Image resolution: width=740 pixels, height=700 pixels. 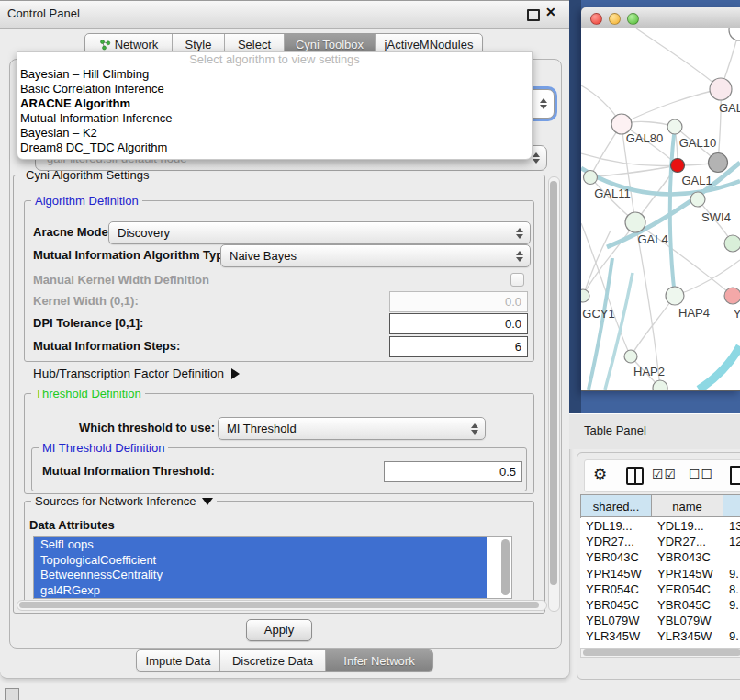 What do you see at coordinates (430, 44) in the screenshot?
I see `tab-jactivemnodules-label: jActiveMNodules` at bounding box center [430, 44].